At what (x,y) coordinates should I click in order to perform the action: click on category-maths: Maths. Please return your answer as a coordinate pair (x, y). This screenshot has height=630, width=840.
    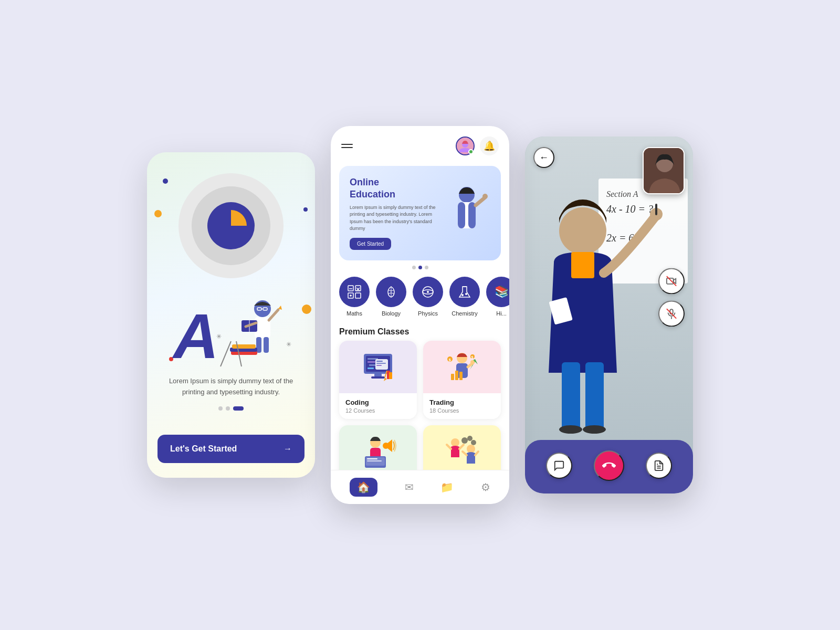
    Looking at the image, I should click on (354, 297).